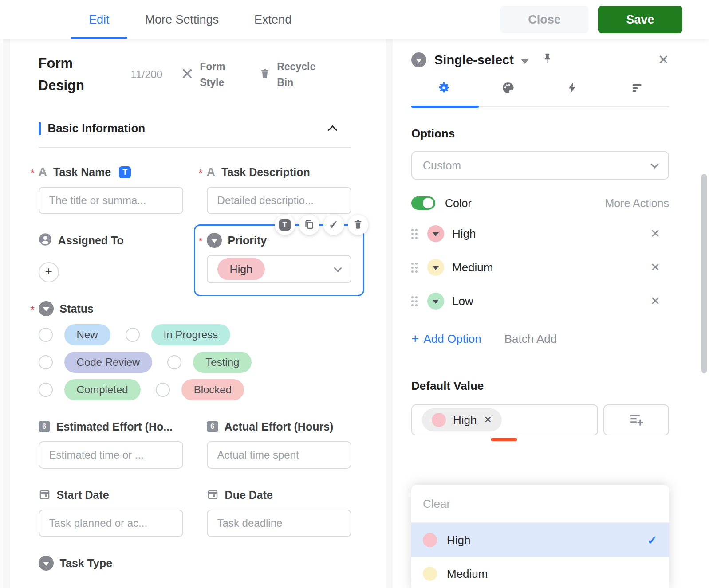  What do you see at coordinates (636, 420) in the screenshot?
I see `add-to-list-button` at bounding box center [636, 420].